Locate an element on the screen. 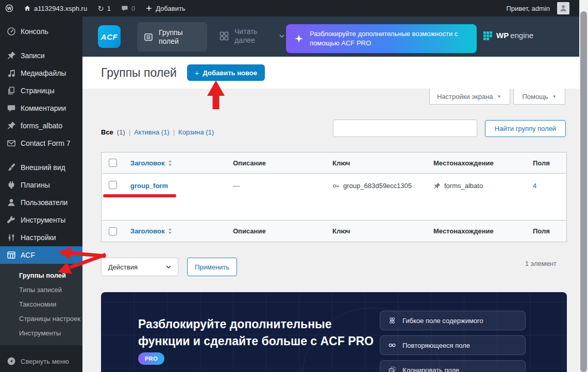 This screenshot has width=588, height=372. brush-icon is located at coordinates (11, 167).